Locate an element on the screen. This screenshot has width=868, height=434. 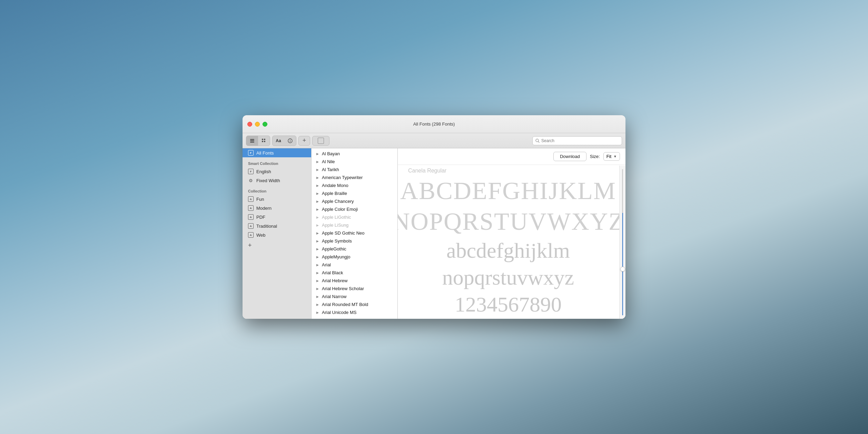
minimize-button is located at coordinates (257, 124).